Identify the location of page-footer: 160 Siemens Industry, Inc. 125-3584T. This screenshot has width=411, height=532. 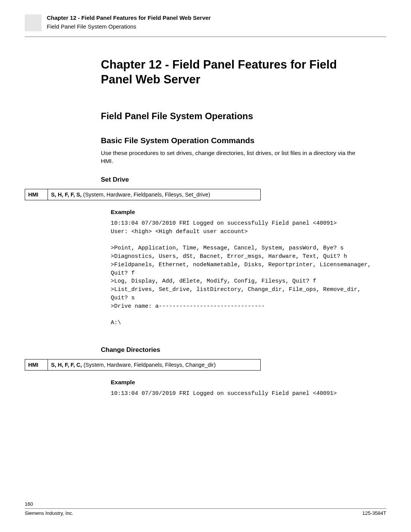
(206, 509).